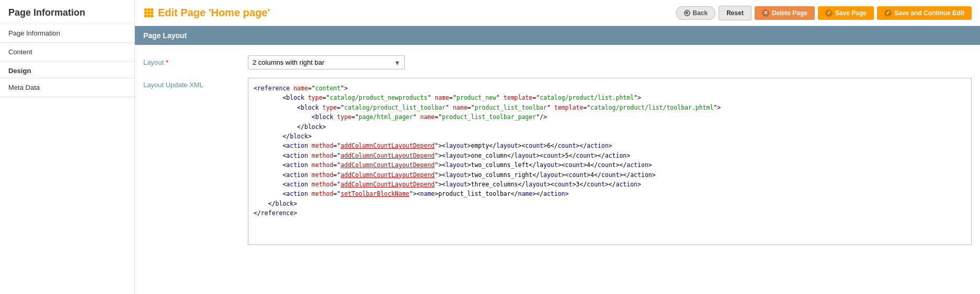 This screenshot has height=294, width=980. Describe the element at coordinates (149, 13) in the screenshot. I see `grid-icon` at that location.